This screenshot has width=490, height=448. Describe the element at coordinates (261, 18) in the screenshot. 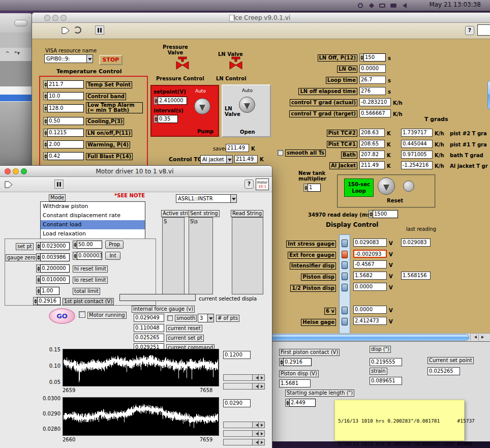

I see `ice-titlebar: Ice Creep v9.0.1.vi` at that location.